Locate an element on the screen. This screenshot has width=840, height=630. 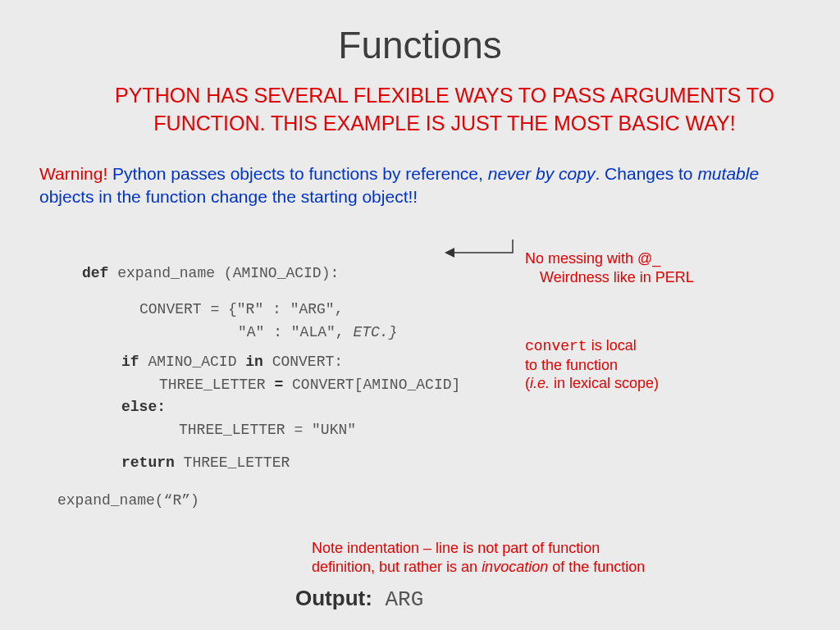
code-line-else: else: is located at coordinates (271, 408).